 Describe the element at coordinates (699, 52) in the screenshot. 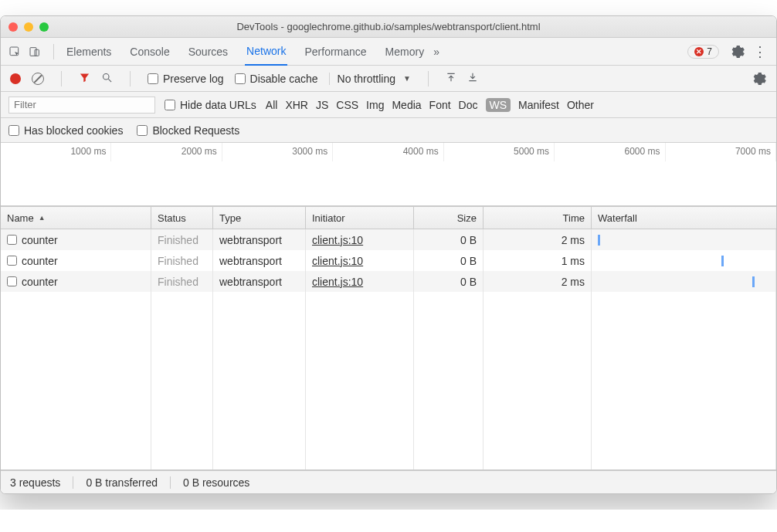

I see `error-icon: ✕` at that location.